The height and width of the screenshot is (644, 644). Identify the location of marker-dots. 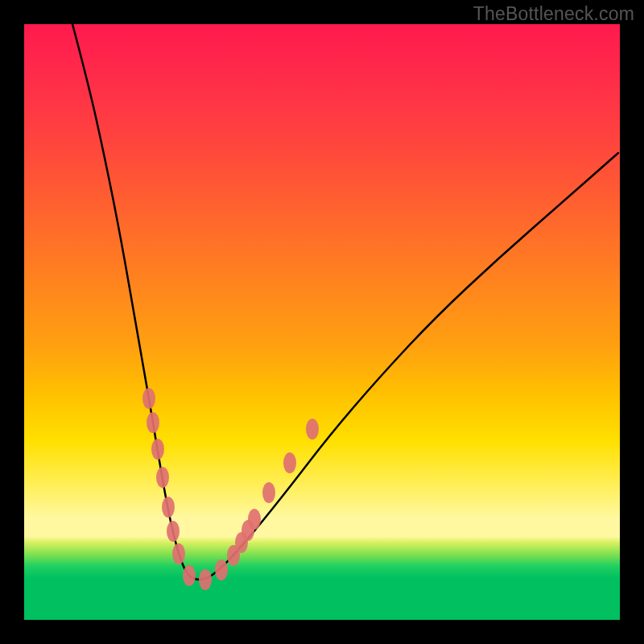
(230, 489).